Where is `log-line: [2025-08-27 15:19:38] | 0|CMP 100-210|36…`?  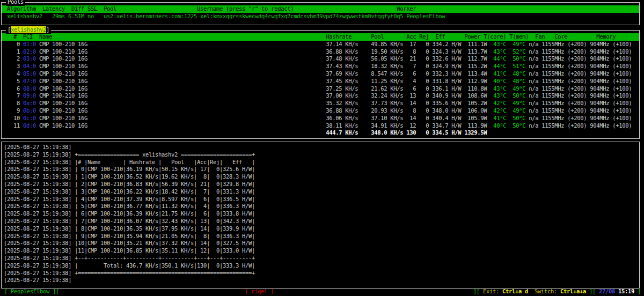
log-line: [2025-08-27 15:19:38] | 0|CMP 100-210|36… is located at coordinates (320, 169).